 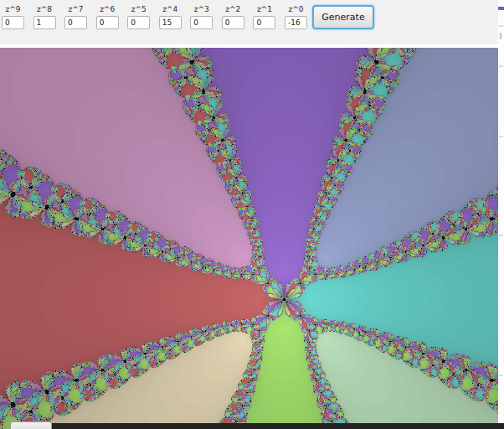 What do you see at coordinates (45, 18) in the screenshot?
I see `coeff-field-z8: z^8` at bounding box center [45, 18].